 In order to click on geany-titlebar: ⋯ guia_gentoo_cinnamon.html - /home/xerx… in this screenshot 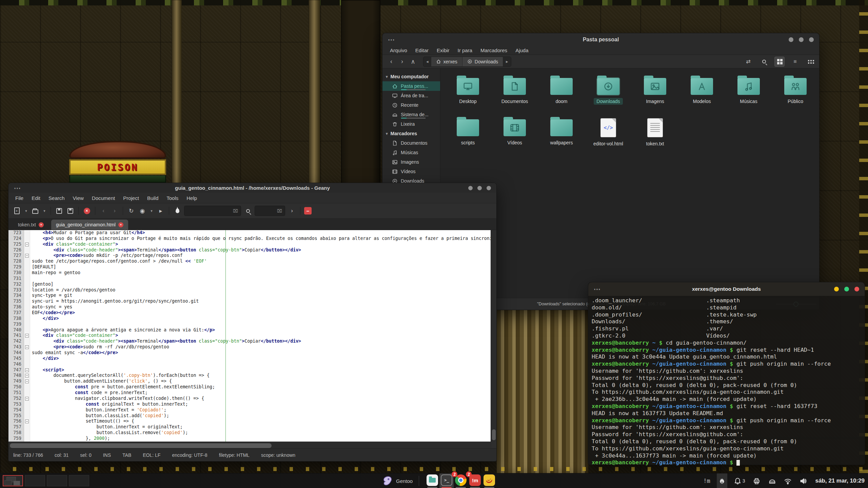, I will do `click(252, 188)`.